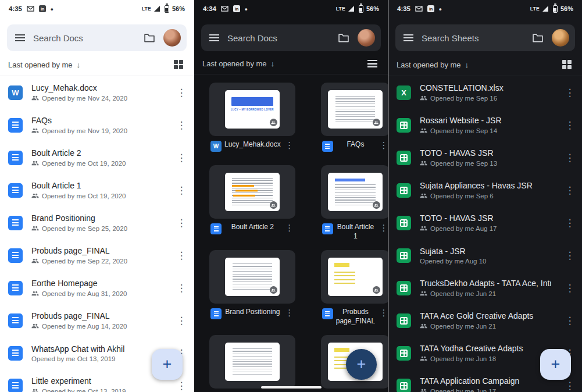  I want to click on file-type-icon: X, so click(404, 93).